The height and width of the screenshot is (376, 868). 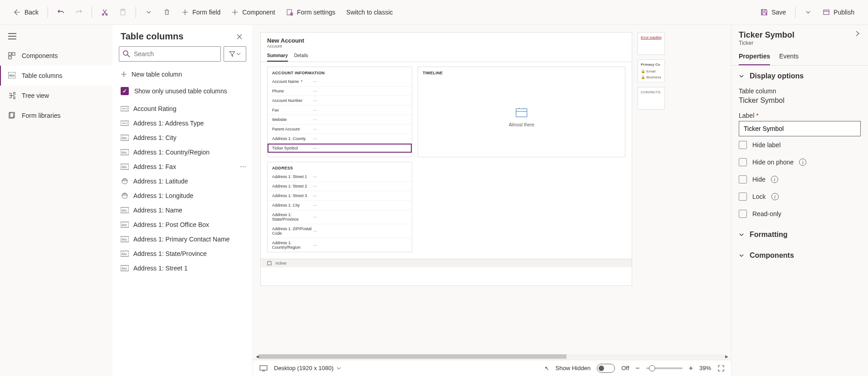 What do you see at coordinates (789, 59) in the screenshot?
I see `tab-events: Events` at bounding box center [789, 59].